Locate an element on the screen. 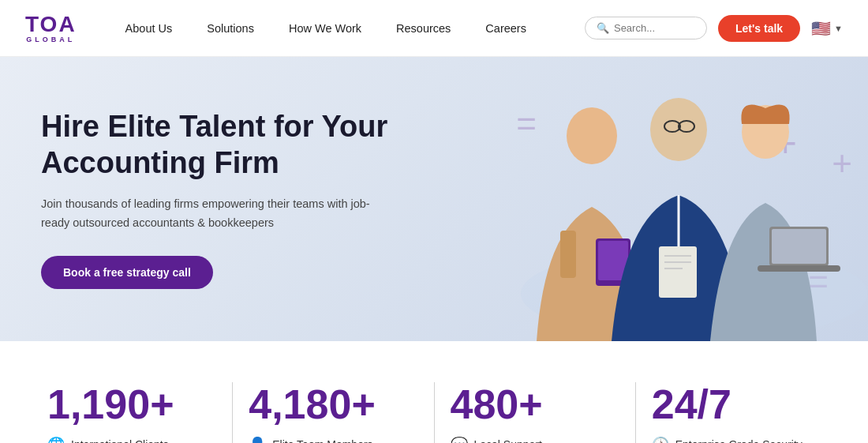  logo-toa: TOA is located at coordinates (51, 24).